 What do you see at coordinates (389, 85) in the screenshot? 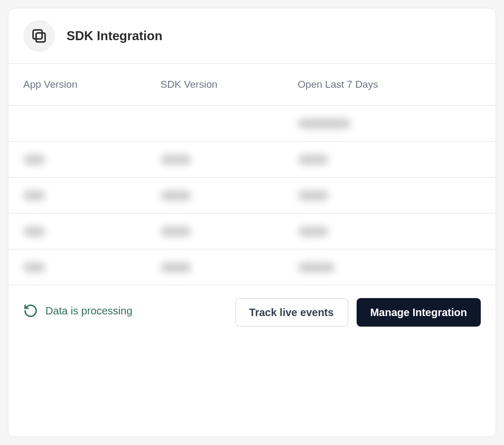
I see `column-header-open-last-7-days: Open Last 7 Days` at bounding box center [389, 85].